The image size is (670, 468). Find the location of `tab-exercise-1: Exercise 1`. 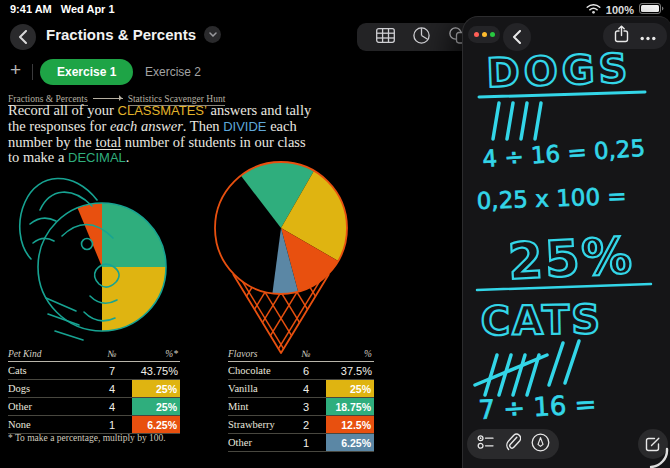

tab-exercise-1: Exercise 1 is located at coordinates (86, 72).